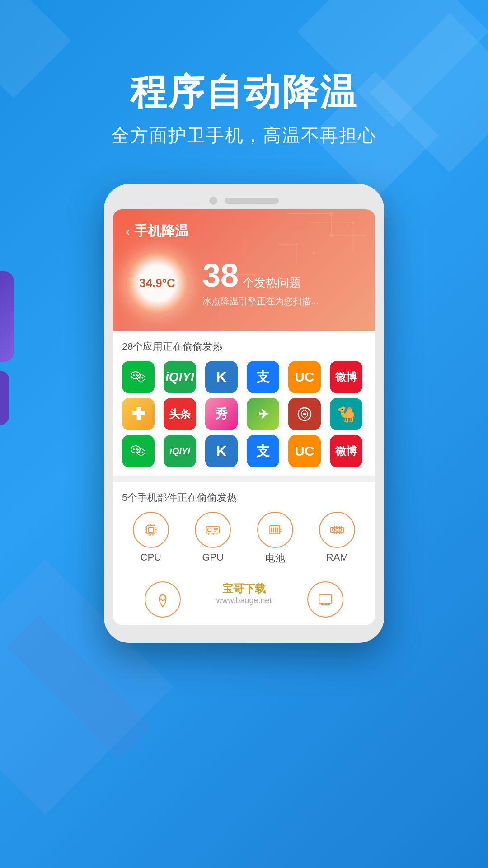 This screenshot has height=868, width=488. I want to click on apps-section-label: 28个应用正在偷偷发热, so click(244, 347).